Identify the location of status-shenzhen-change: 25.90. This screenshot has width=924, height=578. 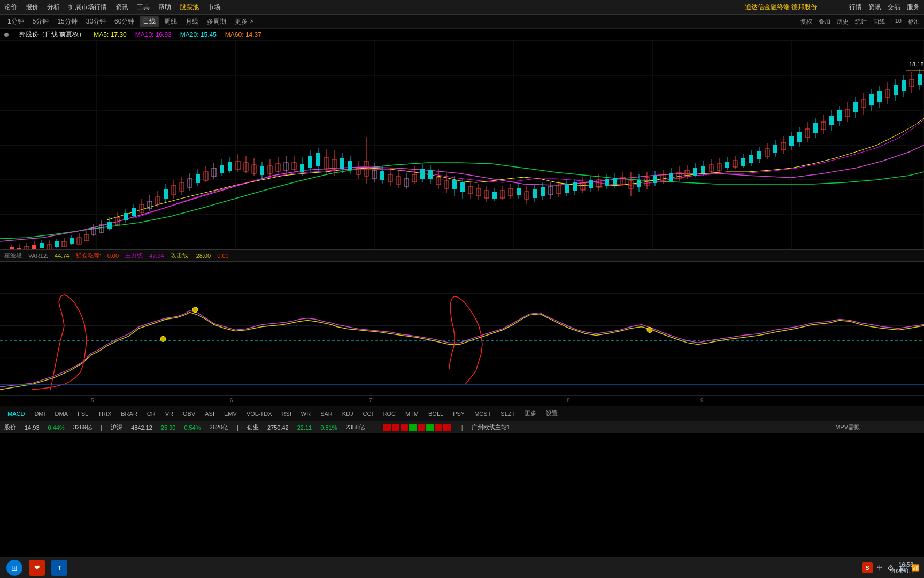
(168, 428).